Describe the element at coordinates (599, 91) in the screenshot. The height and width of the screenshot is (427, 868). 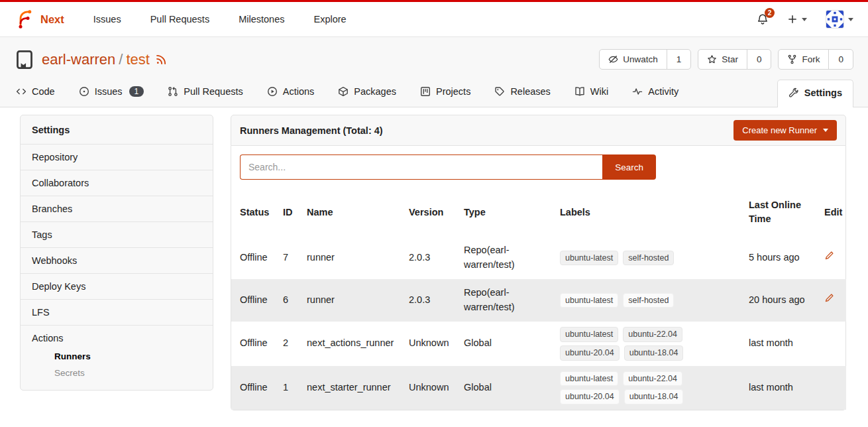
I see `tab-label: Wiki` at that location.